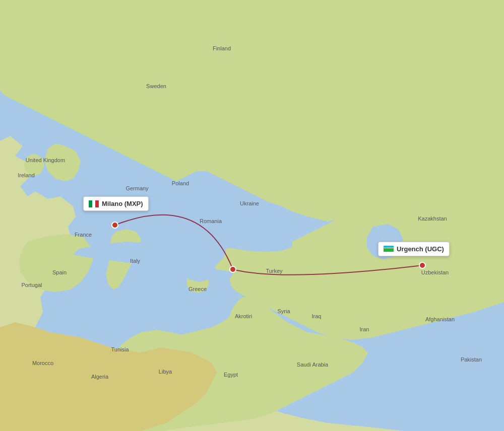 This screenshot has height=431, width=504. I want to click on country-label-akrotiri: Akrotiri, so click(243, 316).